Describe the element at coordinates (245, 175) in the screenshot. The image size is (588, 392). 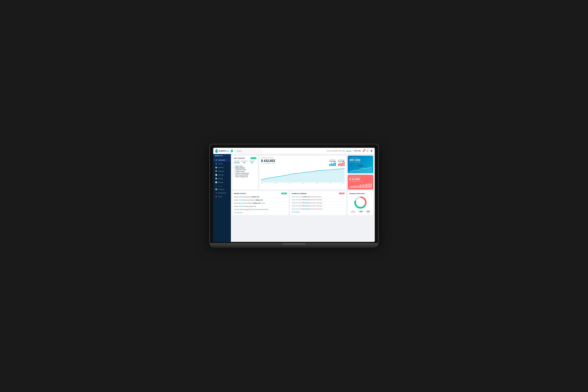
I see `gs-link-company-details: Add company details` at that location.